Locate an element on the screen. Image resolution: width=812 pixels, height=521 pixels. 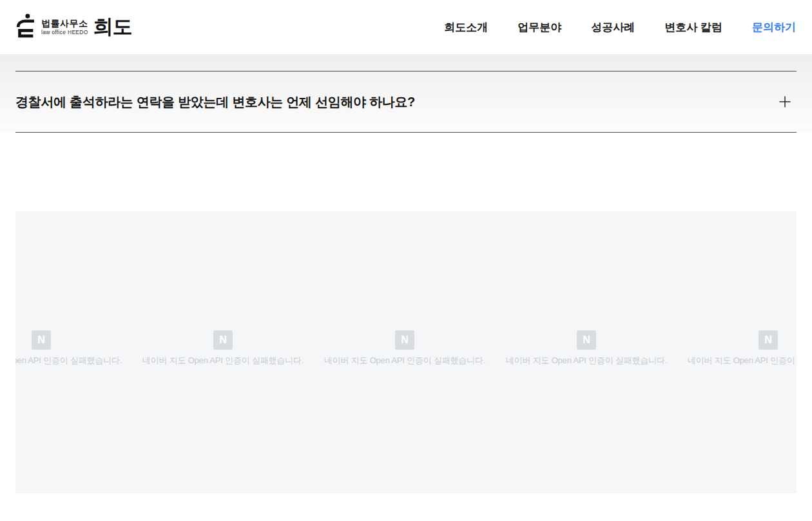
faq-question-text: 경찰서에 출석하라는 연락을 받았는데 변호사는 언제 선임해야 하나요? is located at coordinates (215, 102).